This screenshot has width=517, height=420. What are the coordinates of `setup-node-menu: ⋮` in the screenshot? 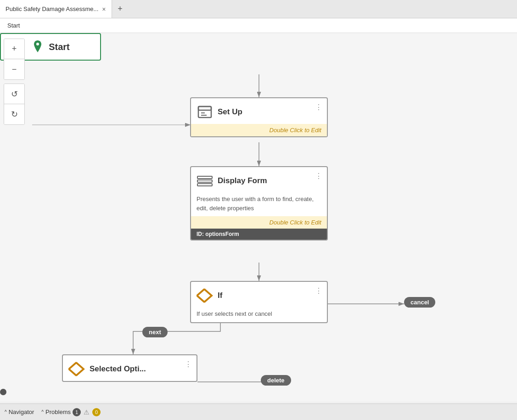 It's located at (319, 107).